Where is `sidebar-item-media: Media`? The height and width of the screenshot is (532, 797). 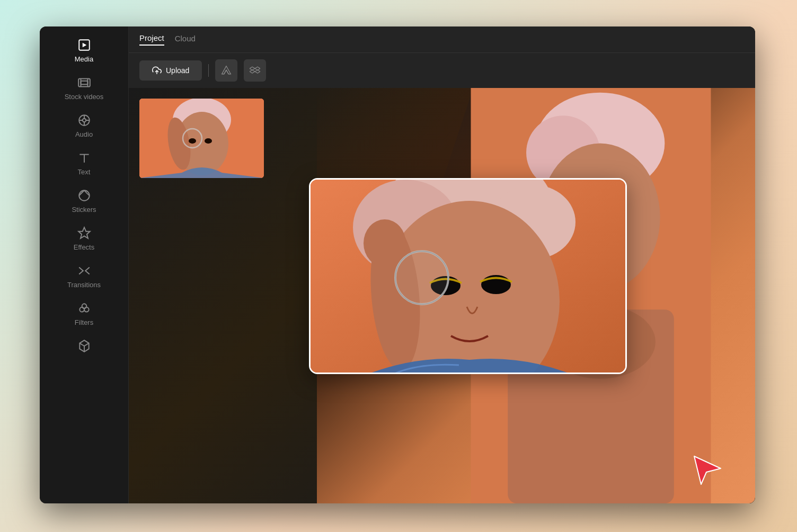 sidebar-item-media: Media is located at coordinates (84, 51).